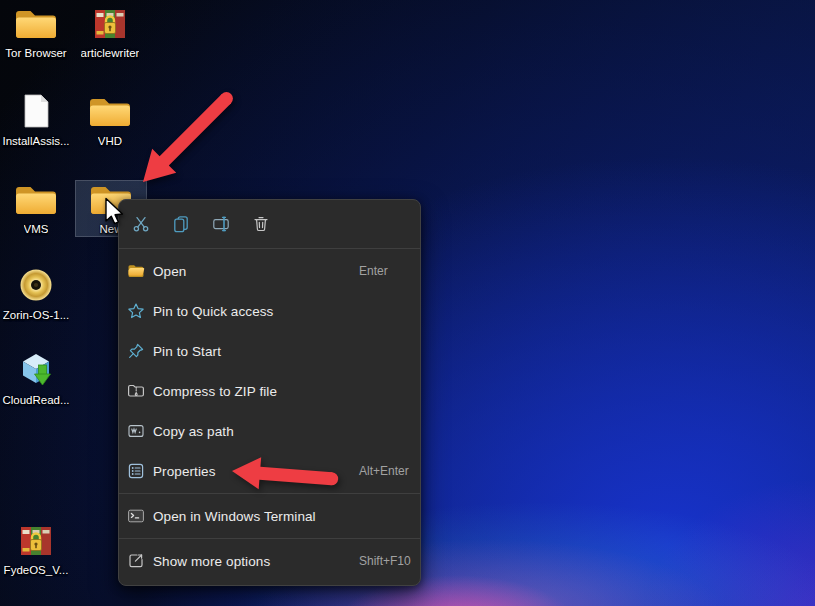  What do you see at coordinates (170, 272) in the screenshot?
I see `menu-item-label: Open` at bounding box center [170, 272].